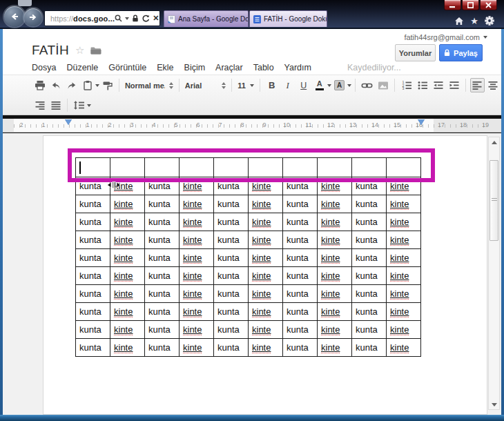 This screenshot has height=421, width=504. What do you see at coordinates (55, 105) in the screenshot?
I see `justify-button` at bounding box center [55, 105].